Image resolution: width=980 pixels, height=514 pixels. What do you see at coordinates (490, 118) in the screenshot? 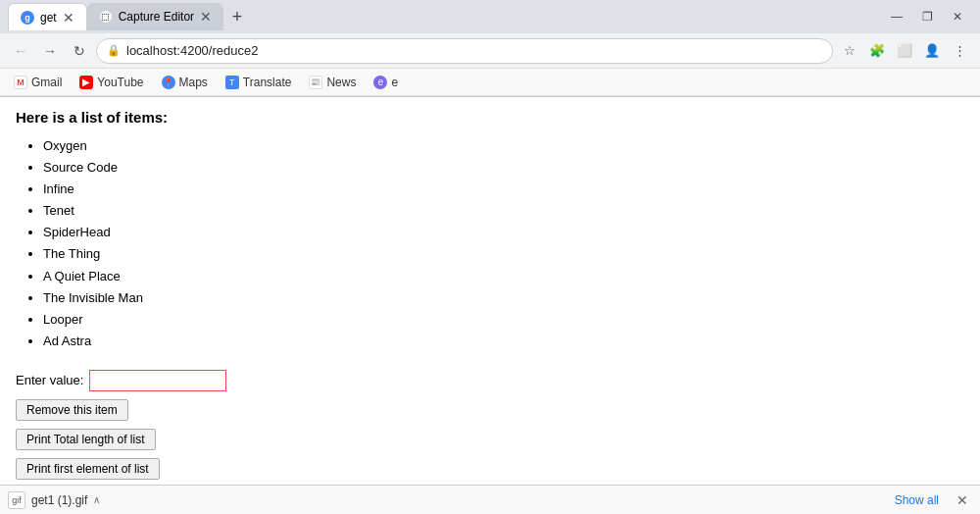
I see `page-title: Here is a list of items:` at bounding box center [490, 118].